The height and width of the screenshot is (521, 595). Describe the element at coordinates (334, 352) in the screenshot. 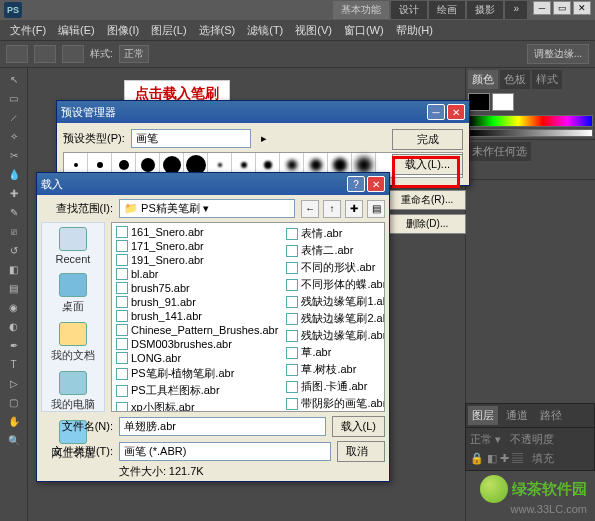

I see `file-item: 草.abr` at that location.